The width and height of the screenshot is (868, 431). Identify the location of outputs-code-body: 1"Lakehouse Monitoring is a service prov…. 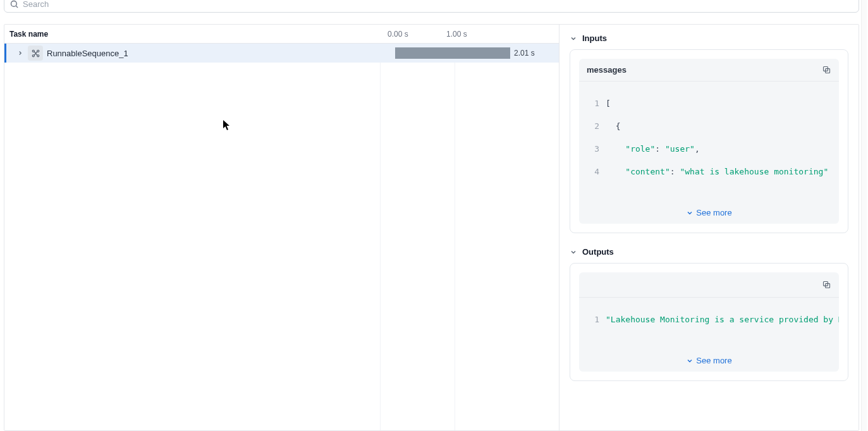
(709, 324).